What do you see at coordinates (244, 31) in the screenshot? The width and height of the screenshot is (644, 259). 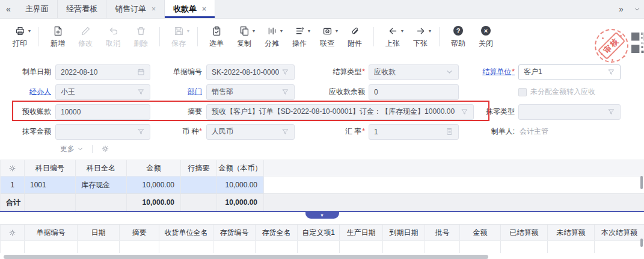 I see `copy-icon` at bounding box center [244, 31].